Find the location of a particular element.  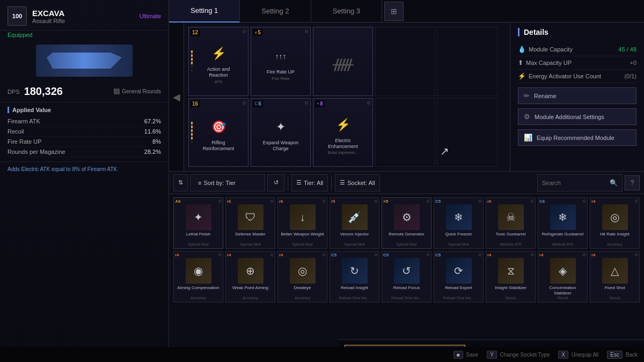

slot-name-7: Expand WeaponCharge is located at coordinates (281, 146).